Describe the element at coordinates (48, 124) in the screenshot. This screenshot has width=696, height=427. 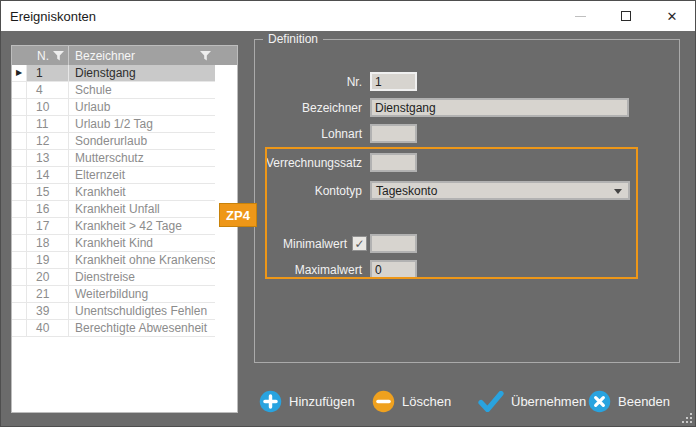
I see `row-nr: 11` at that location.